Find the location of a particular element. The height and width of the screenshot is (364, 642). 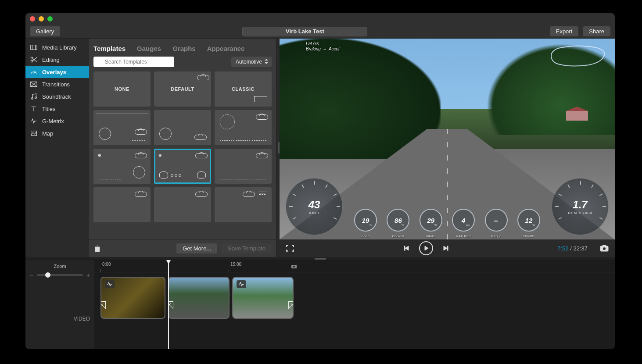

project-title-field: Virb Lake Test is located at coordinates (305, 32).